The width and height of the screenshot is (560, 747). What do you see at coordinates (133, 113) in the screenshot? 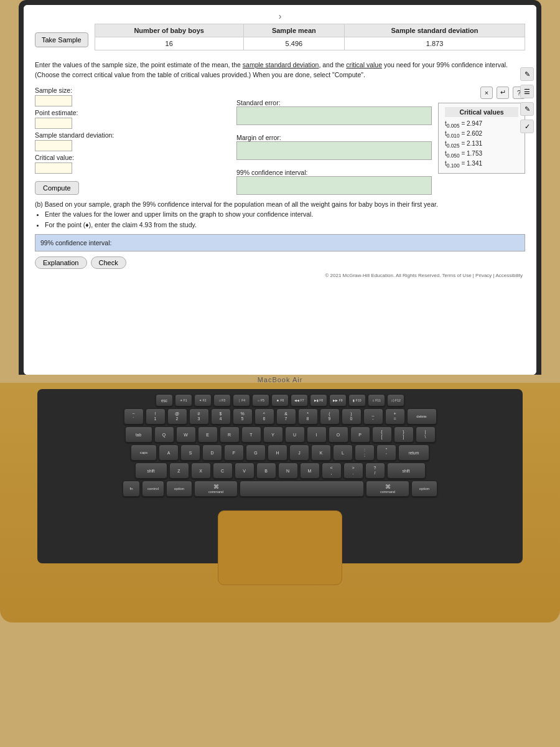
I see `point-estimate-label: Point estimate:` at bounding box center [133, 113].